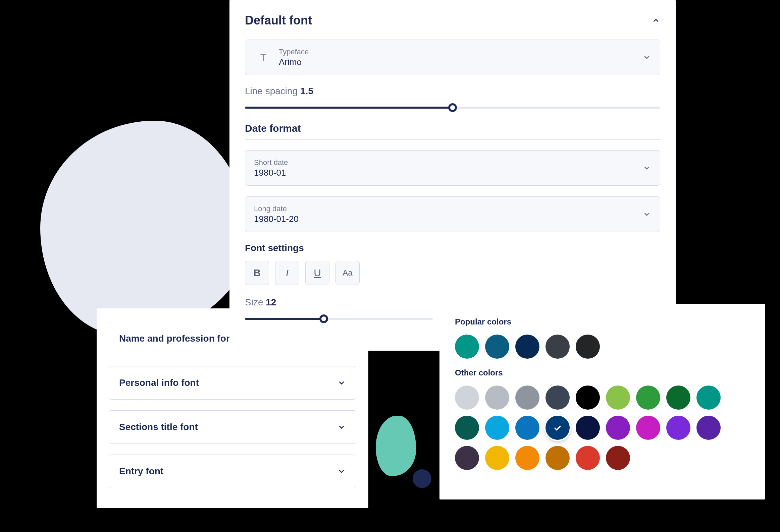 The height and width of the screenshot is (532, 780). I want to click on section-label: Sections title font, so click(158, 427).